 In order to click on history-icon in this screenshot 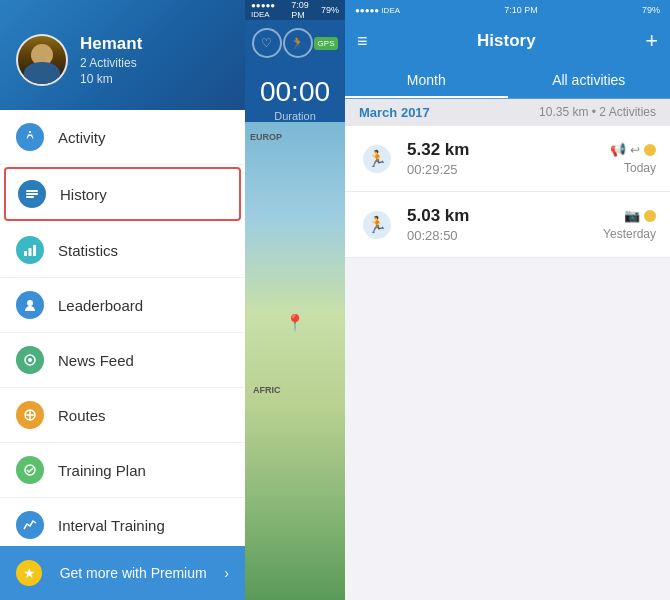, I will do `click(32, 194)`.